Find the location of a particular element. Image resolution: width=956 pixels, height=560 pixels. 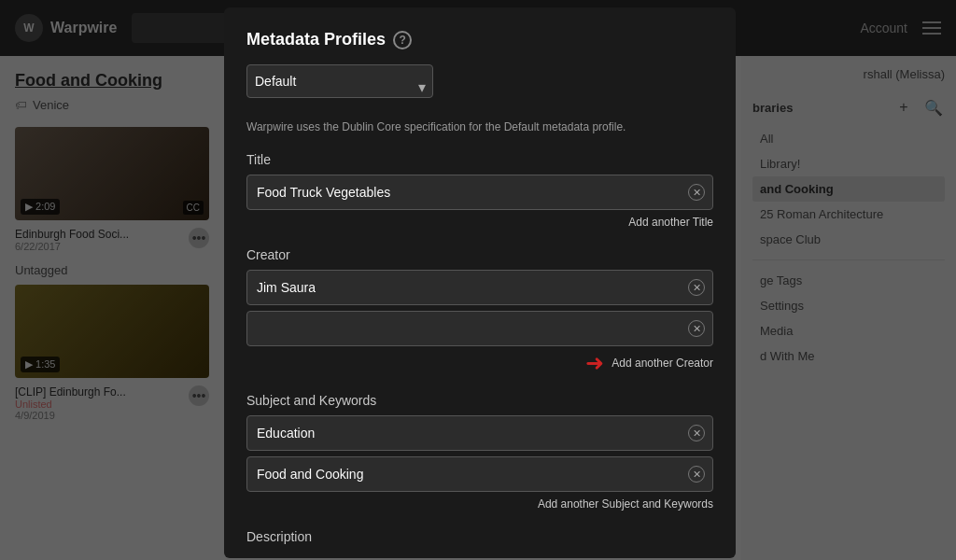

add-creator-link: Add another Creator is located at coordinates (663, 363).